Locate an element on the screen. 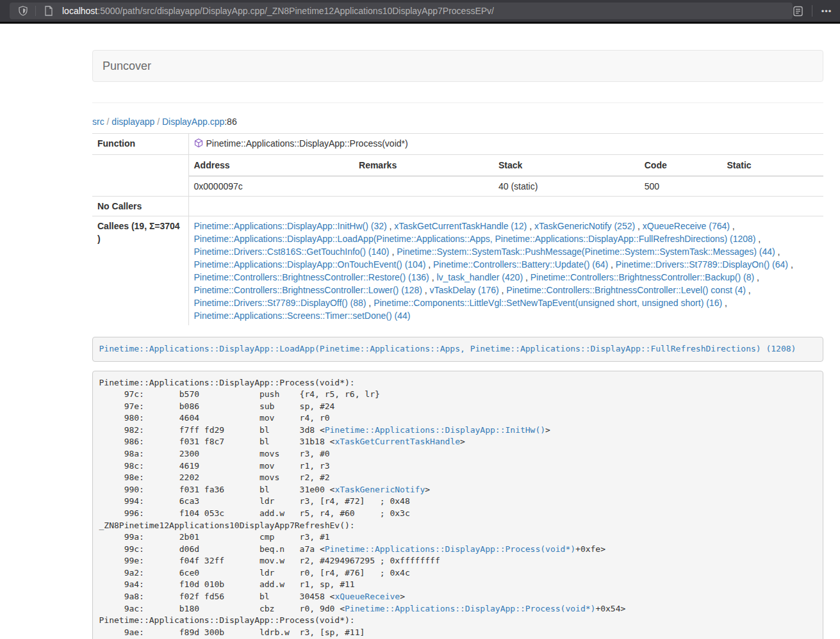  url-bar: localhost:5000/path/src/displayapp/Displ… is located at coordinates (401, 11).